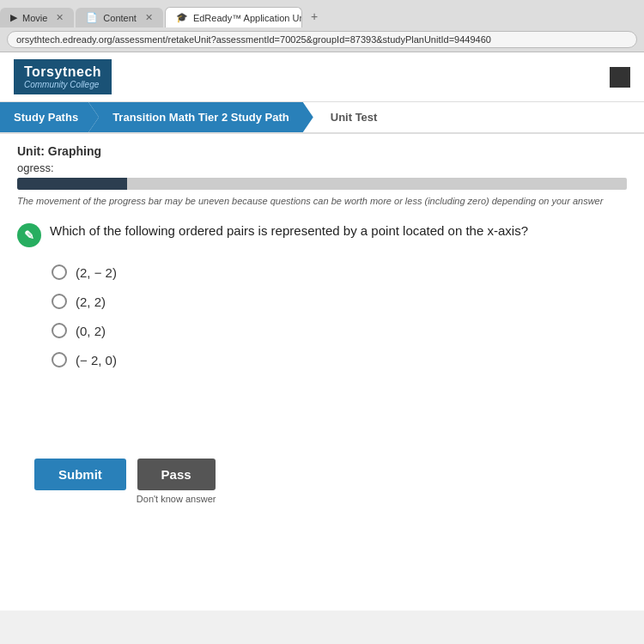 This screenshot has width=644, height=644. Describe the element at coordinates (339, 272) in the screenshot. I see `choice-a: (2, − 2)` at that location.